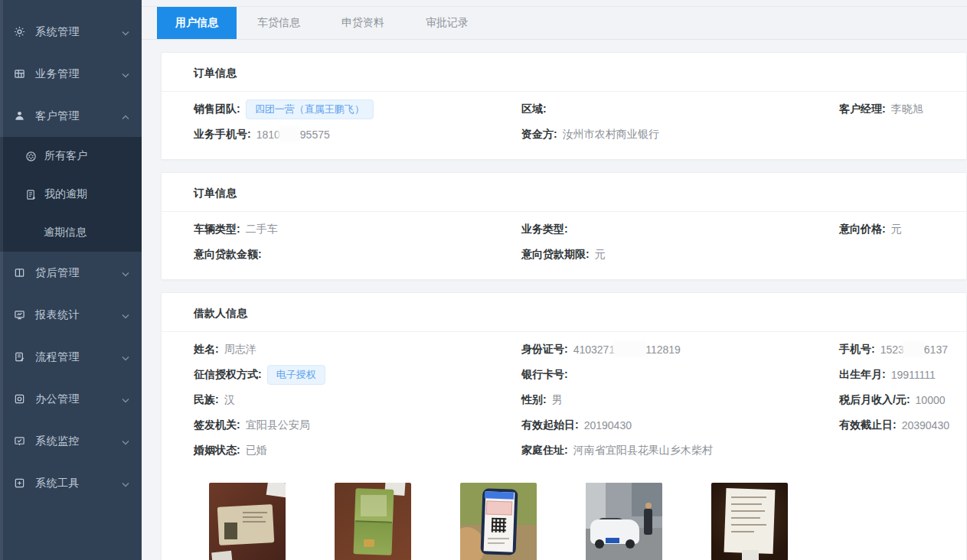 This screenshot has height=560, width=967. I want to click on sidebar-item-system-tools: 系统工具, so click(70, 483).